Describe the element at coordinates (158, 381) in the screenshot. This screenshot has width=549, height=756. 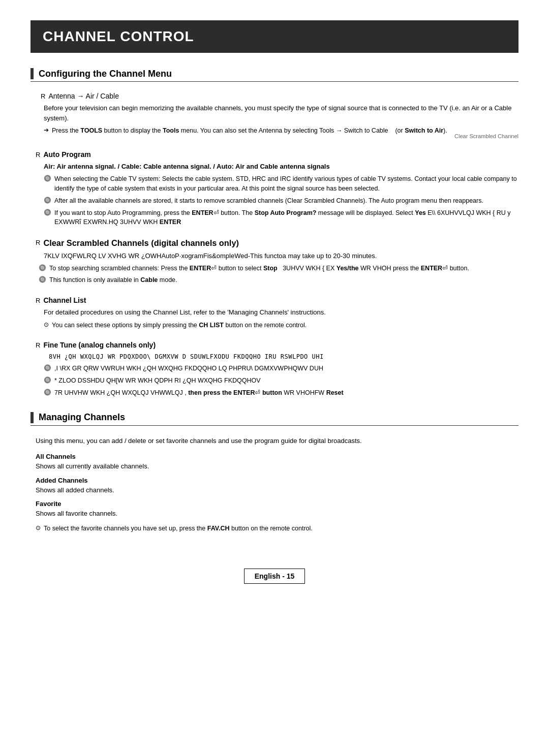
I see `fine-tune-note-text-2: * ZLOO DSSHDU QH[W WR WKH QDPH RI ¿QH WX…` at that location.